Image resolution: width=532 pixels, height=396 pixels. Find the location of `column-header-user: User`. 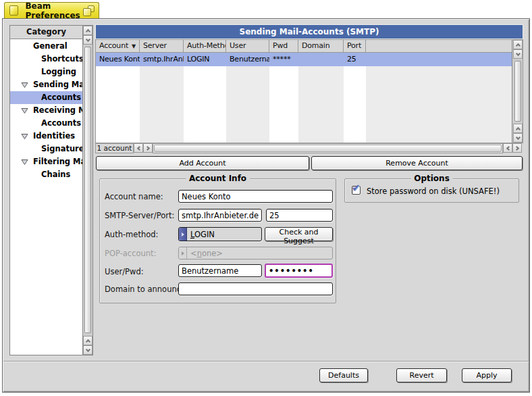

column-header-user: User is located at coordinates (248, 46).